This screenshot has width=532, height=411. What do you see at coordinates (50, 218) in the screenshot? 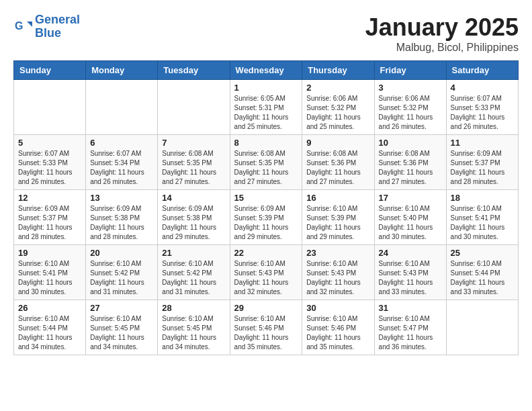
I see `calendar-cell: 12Sunrise: 6:09 AMSunset: 5:37 PMDayligh…` at bounding box center [50, 218].